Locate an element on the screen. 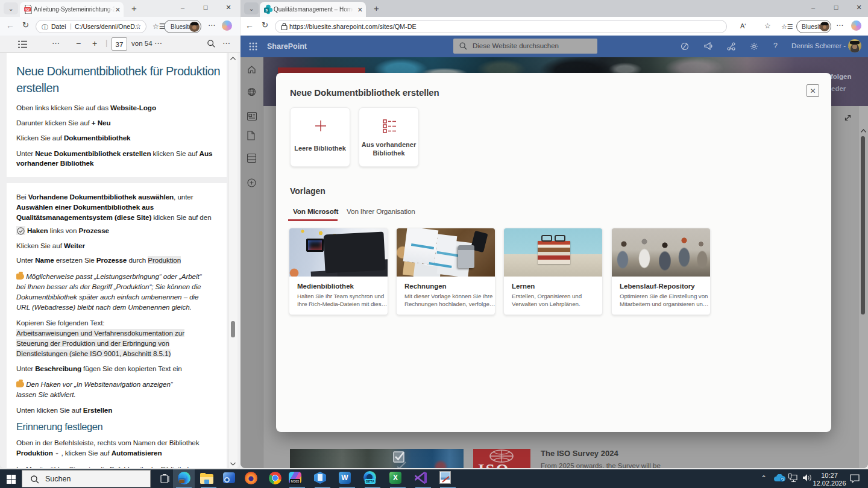 The height and width of the screenshot is (488, 868). svg-text: PDF is located at coordinates (28, 10).